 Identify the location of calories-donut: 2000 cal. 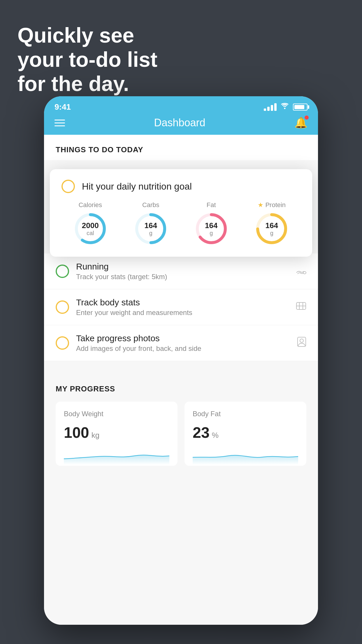
(90, 229).